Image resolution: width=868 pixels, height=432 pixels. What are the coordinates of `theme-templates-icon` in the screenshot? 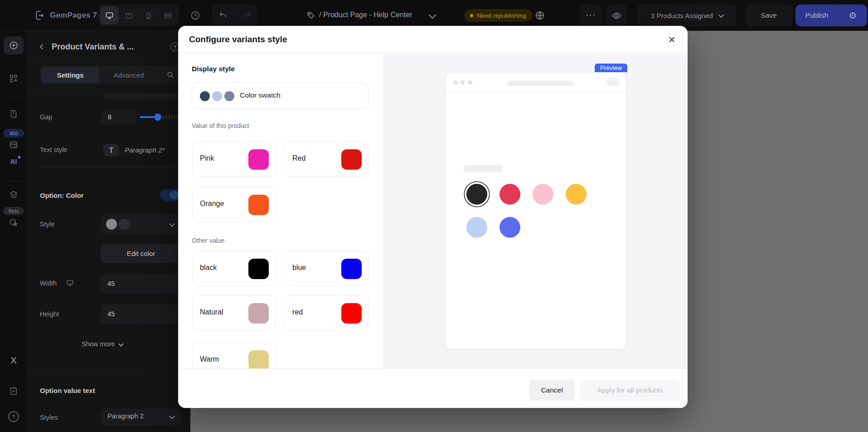 It's located at (14, 114).